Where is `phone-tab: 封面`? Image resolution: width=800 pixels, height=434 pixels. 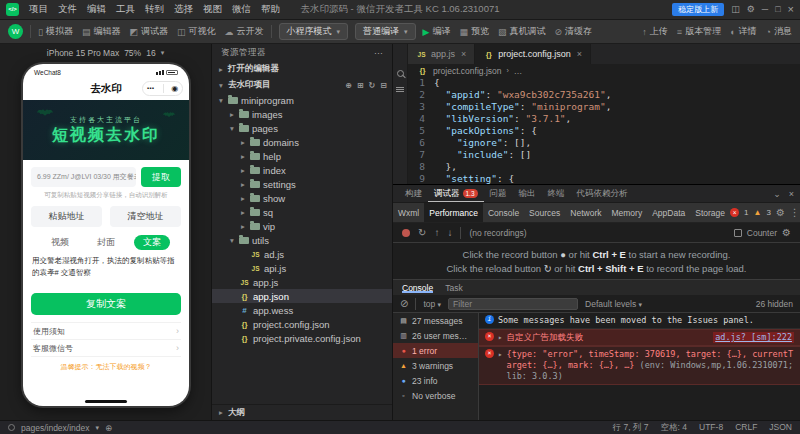 phone-tab: 封面 is located at coordinates (106, 242).